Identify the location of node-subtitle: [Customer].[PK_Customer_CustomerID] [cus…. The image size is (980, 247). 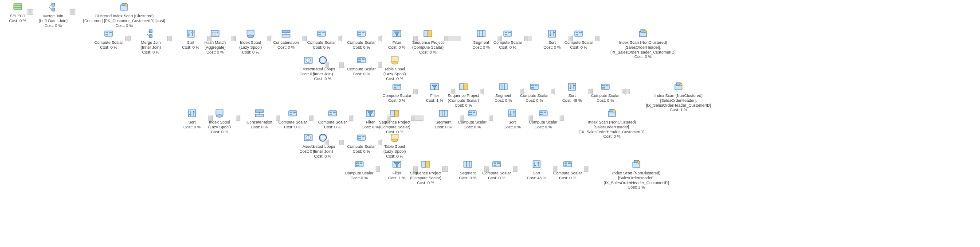
(124, 21).